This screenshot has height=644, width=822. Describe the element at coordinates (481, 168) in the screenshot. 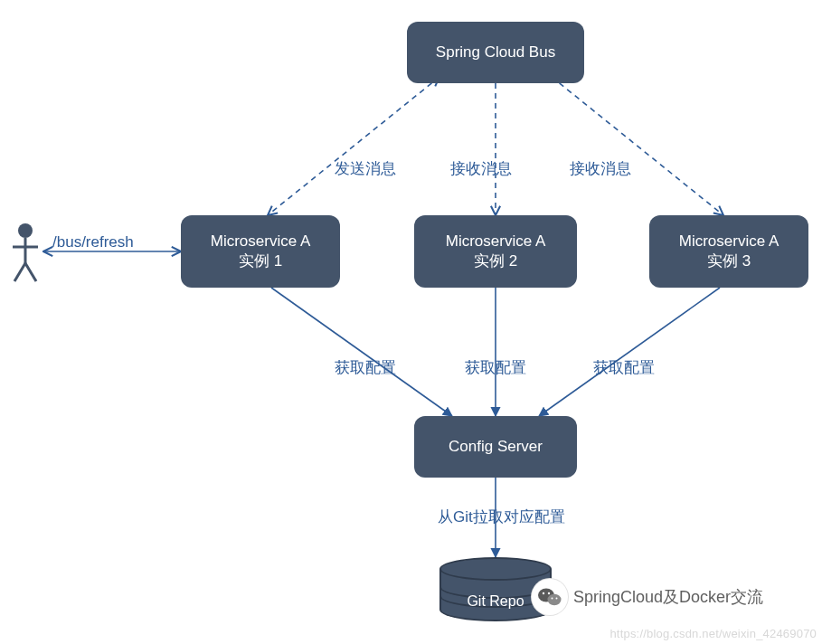

I see `edge-label-recv-msg-1: 接收消息` at that location.